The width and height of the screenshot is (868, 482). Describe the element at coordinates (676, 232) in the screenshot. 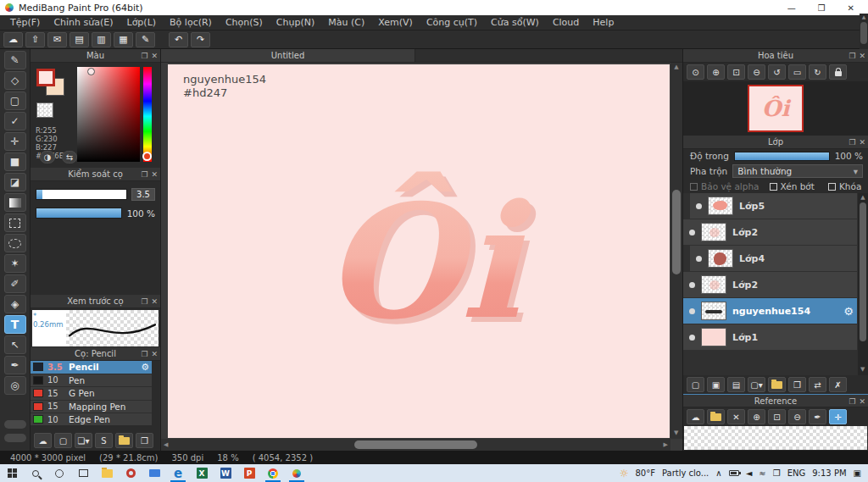

I see `vertical-scroll-thumb` at that location.